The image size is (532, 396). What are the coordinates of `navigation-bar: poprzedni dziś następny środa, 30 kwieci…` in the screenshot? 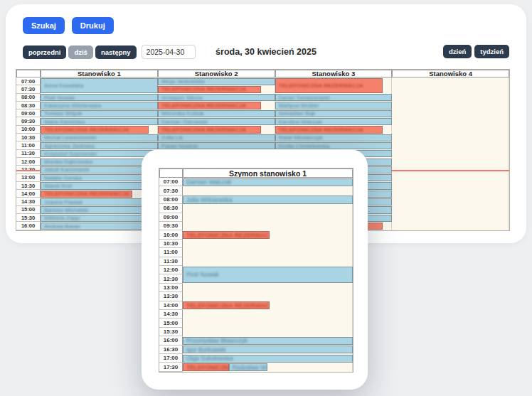 It's located at (266, 51).